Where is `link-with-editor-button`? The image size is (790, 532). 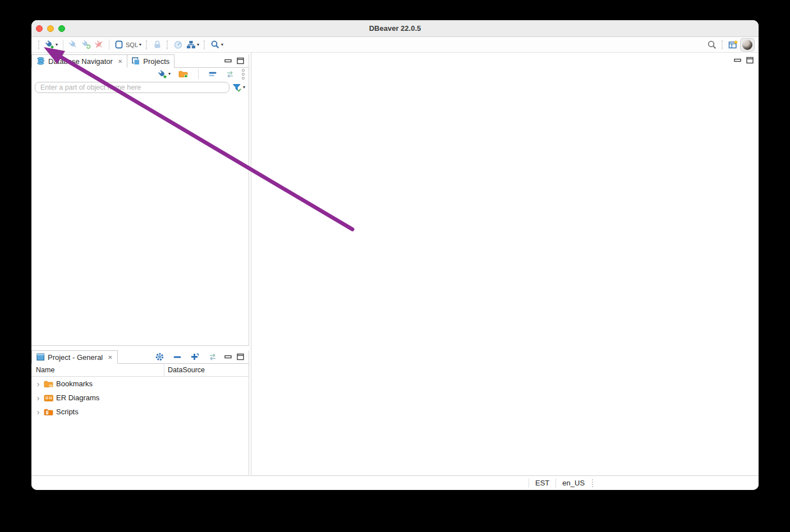
link-with-editor-button is located at coordinates (230, 74).